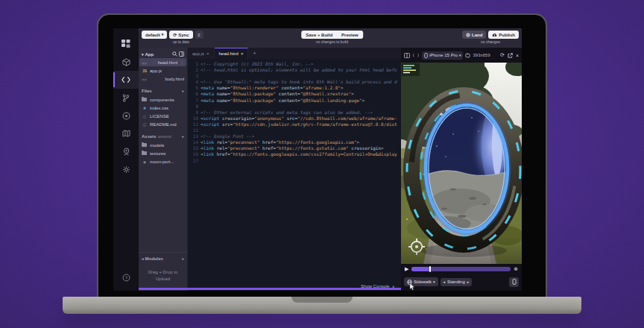 Image resolution: width=644 pixels, height=328 pixels. What do you see at coordinates (162, 162) in the screenshot?
I see `file-name: moon-port...` at bounding box center [162, 162].